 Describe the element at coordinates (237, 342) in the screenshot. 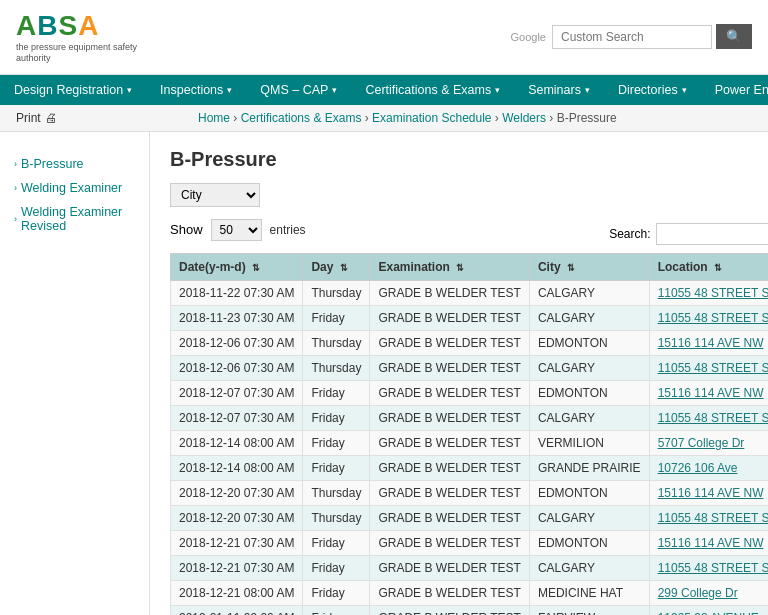

I see `cell-date: 2018-12-06 07:30 AM` at that location.